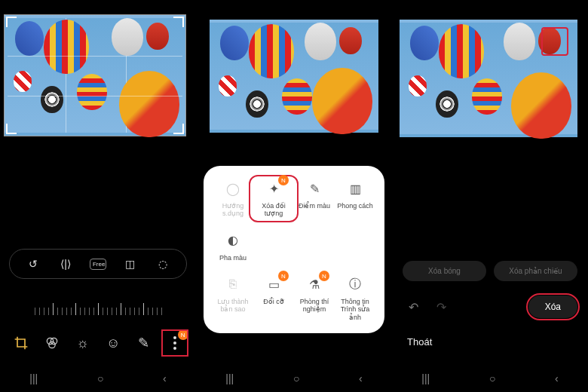 The width and height of the screenshot is (588, 392). What do you see at coordinates (274, 299) in the screenshot?
I see `popup-item-doi-co: ▭NĐổi cỡ` at bounding box center [274, 299].